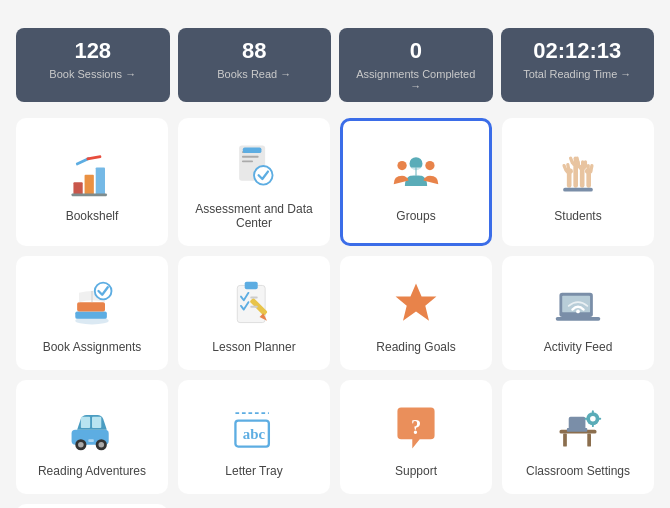 The image size is (670, 508). Describe the element at coordinates (93, 65) in the screenshot. I see `stat-book-sessions: 128 Book Sessions →` at that location.